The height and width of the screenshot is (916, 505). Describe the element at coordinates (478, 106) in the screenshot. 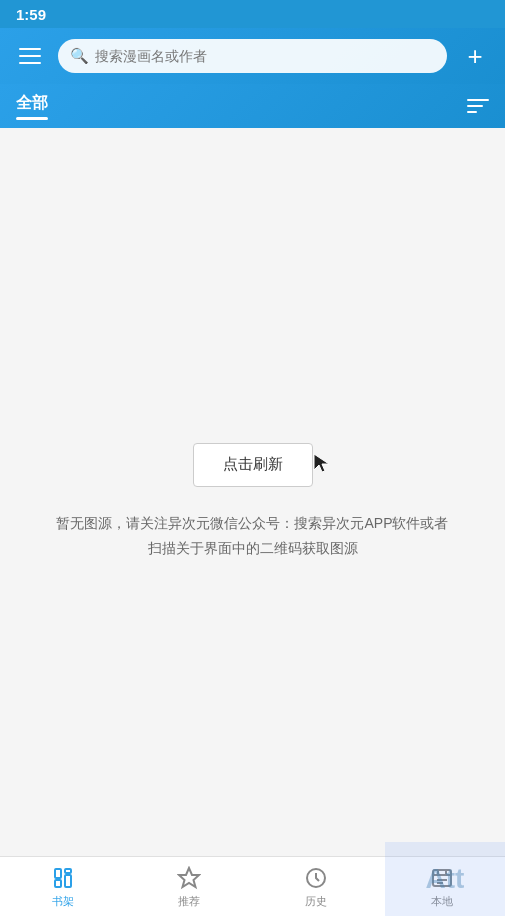

I see `sort-button` at that location.